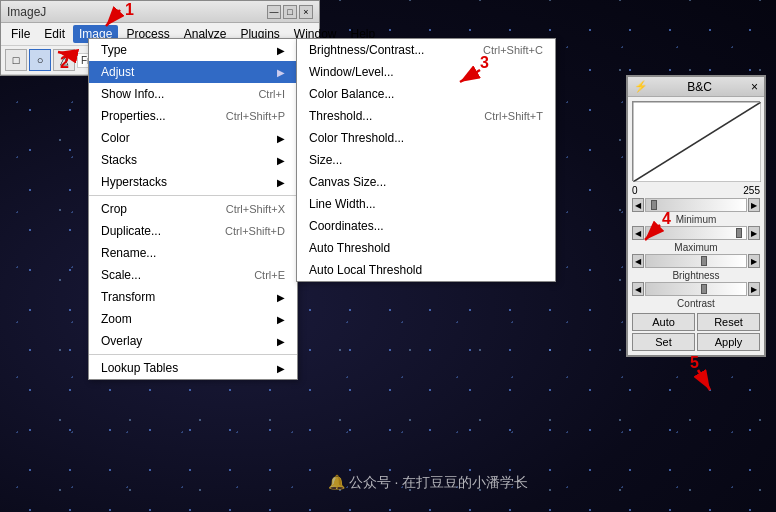 This screenshot has height=512, width=776. Describe the element at coordinates (754, 233) in the screenshot. I see `maximum-slider-right: ▶` at that location.